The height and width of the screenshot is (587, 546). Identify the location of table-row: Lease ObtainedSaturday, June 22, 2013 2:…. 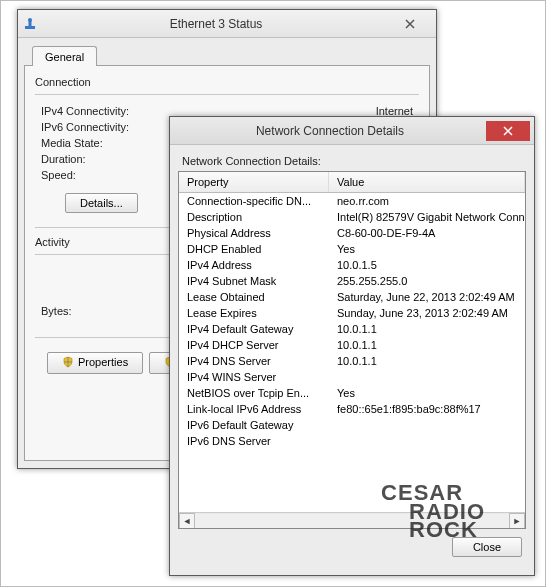
(352, 297).